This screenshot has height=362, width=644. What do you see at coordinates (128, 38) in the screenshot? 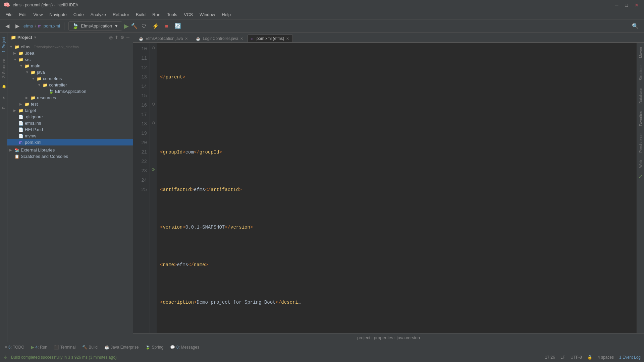
I see `hide-panel-icon: ─` at bounding box center [128, 38].